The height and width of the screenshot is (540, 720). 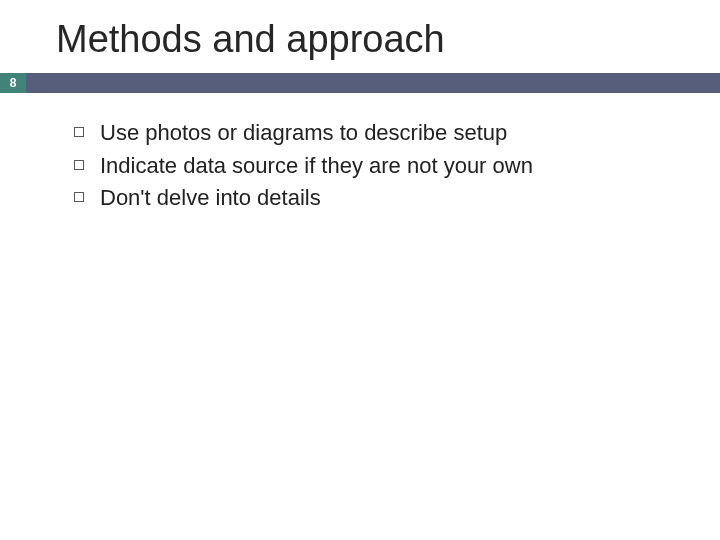 What do you see at coordinates (316, 166) in the screenshot?
I see `bullet-text: Indicate data source if they are not you…` at bounding box center [316, 166].